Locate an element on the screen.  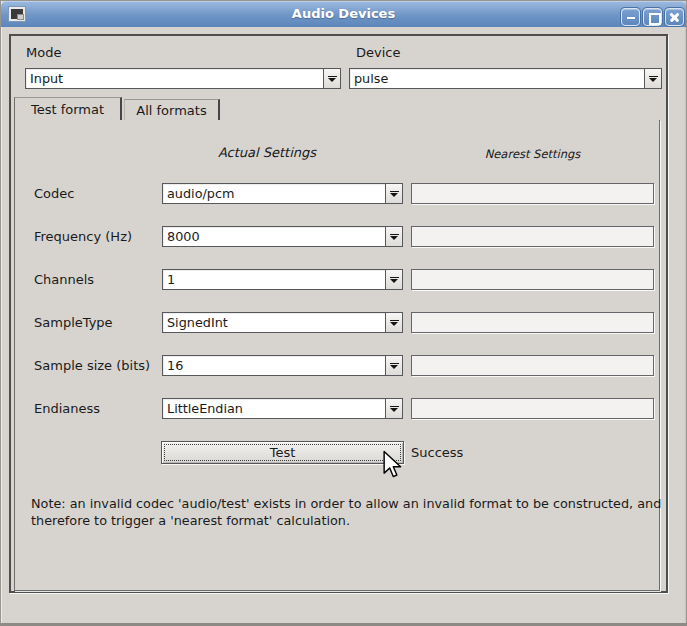
endianess-selected-value: LittleEndian is located at coordinates (274, 408).